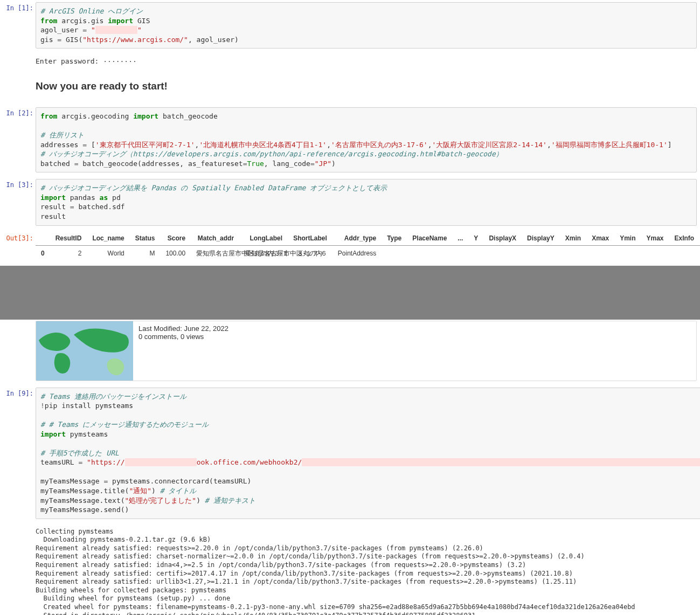 The image size is (700, 615). Describe the element at coordinates (350, 248) in the screenshot. I see `cell-out-3: Out[3]: ResultID Loc_name Status Score M…` at that location.